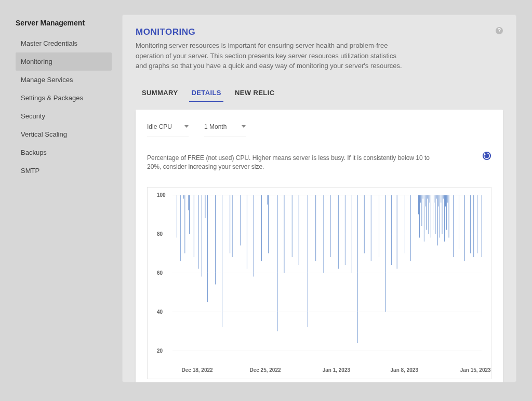  Describe the element at coordinates (206, 93) in the screenshot. I see `tab-details: DETAILS` at that location.